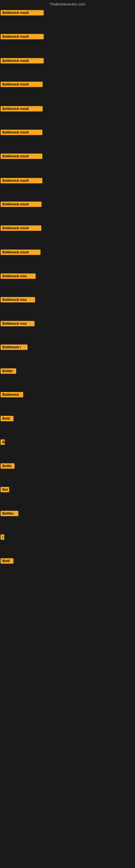  What do you see at coordinates (21, 156) in the screenshot?
I see `bar-label-7: Bottleneck result` at bounding box center [21, 156].